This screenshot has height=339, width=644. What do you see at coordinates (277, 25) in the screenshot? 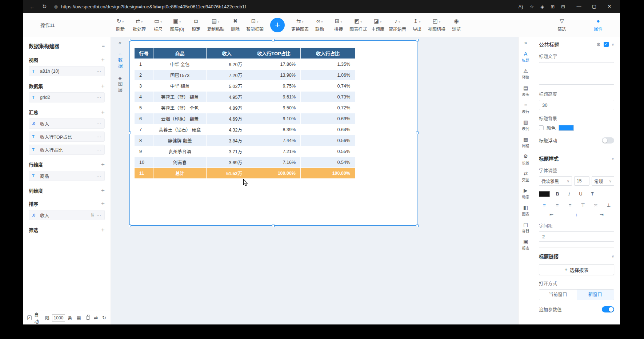
I see `add-chart-button: +` at bounding box center [277, 25].